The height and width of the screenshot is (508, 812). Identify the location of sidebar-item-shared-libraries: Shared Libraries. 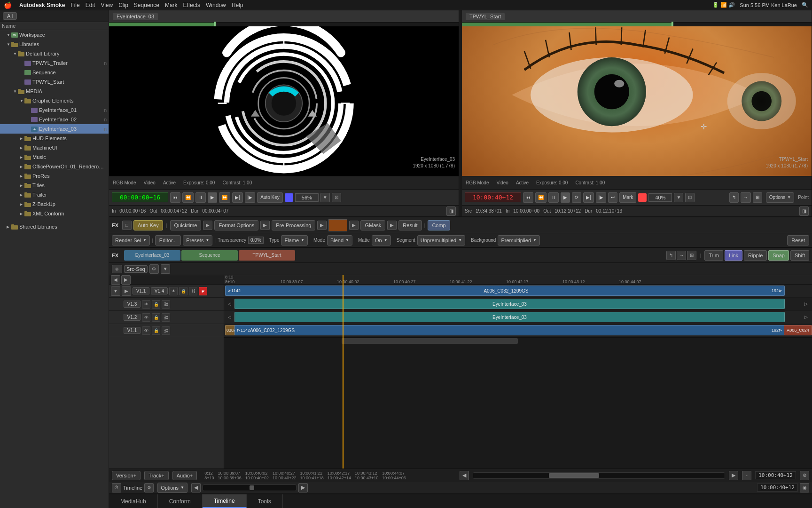
(55, 227).